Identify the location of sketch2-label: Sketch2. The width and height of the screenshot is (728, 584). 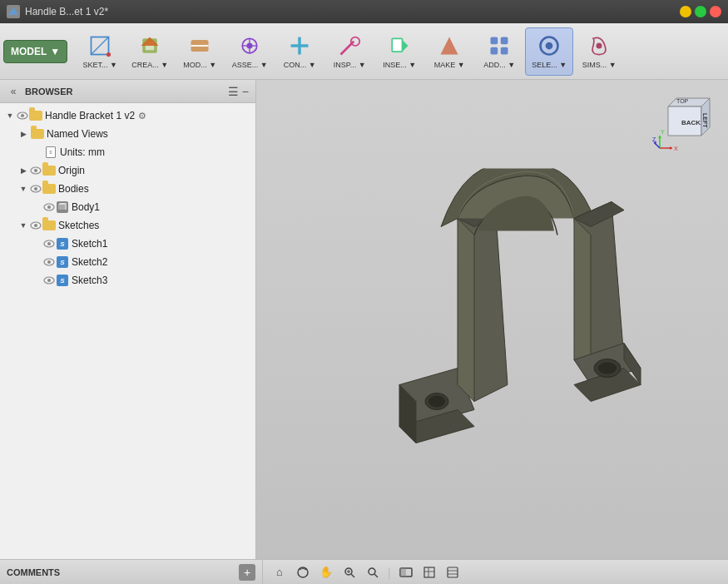
(90, 262).